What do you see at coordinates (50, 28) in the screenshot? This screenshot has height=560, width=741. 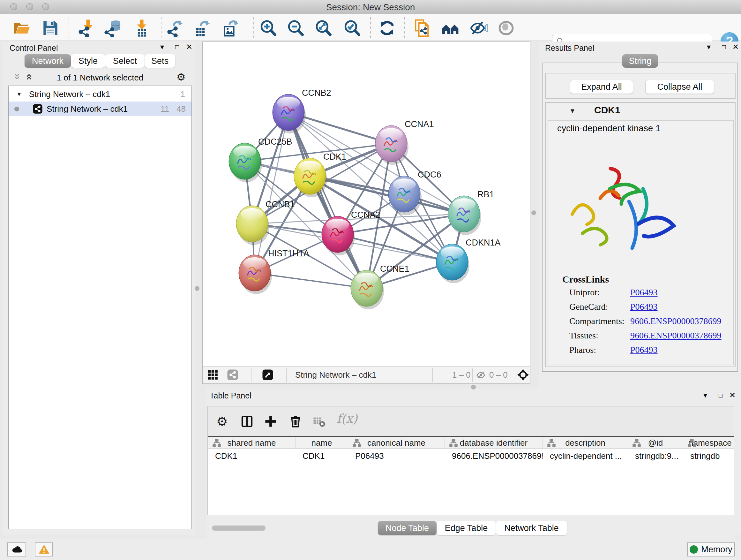 I see `save-session-button` at bounding box center [50, 28].